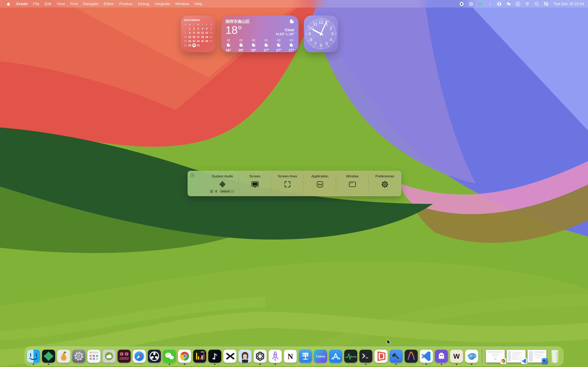 The image size is (588, 367). Describe the element at coordinates (527, 4) in the screenshot. I see `wifi-icon` at that location.